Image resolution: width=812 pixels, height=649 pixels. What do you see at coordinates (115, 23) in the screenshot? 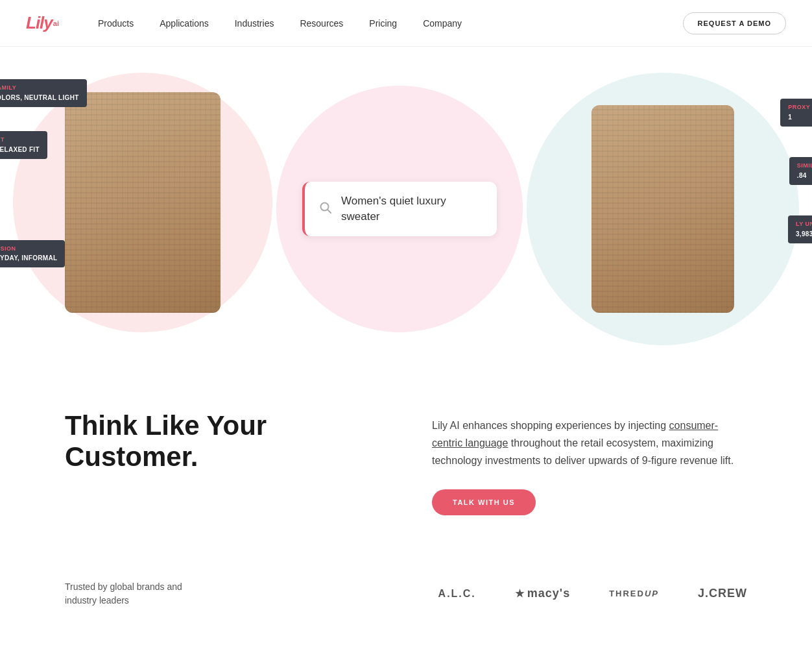
I see `nav-products: Products` at bounding box center [115, 23].